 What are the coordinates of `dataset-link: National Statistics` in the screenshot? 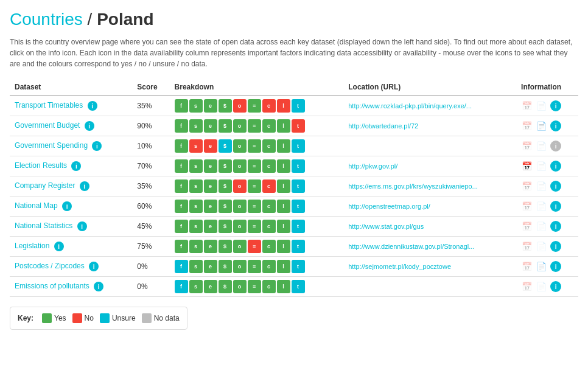 It's located at (44, 226).